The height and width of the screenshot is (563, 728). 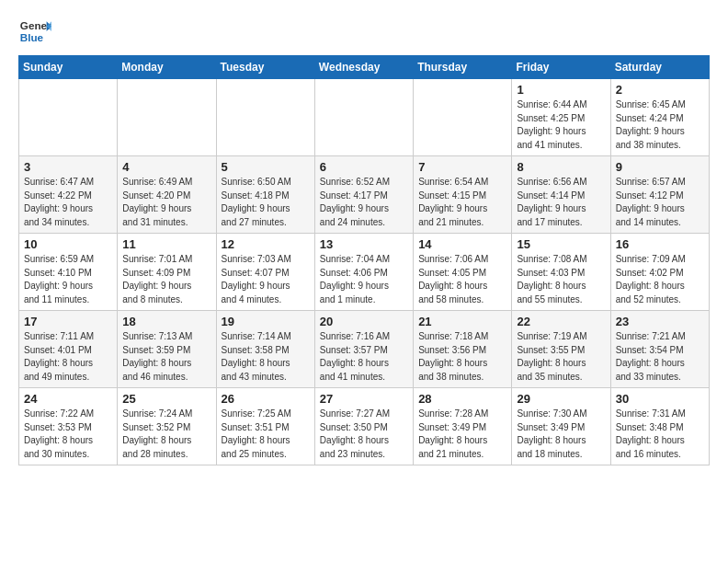 I want to click on day-info: Sunrise: 7:01 AMSunset: 4:09 PMDaylight:…, so click(x=166, y=280).